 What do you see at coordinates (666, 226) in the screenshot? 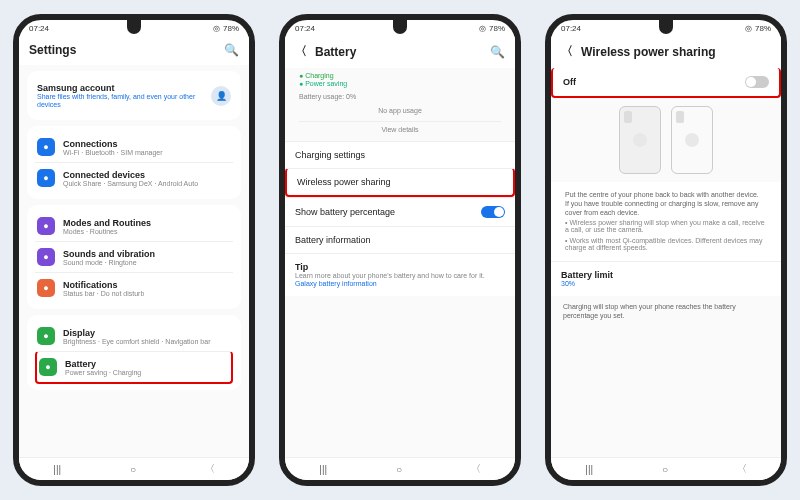
I see `bullet-1: • Wireless power sharing will stop when …` at bounding box center [666, 226].